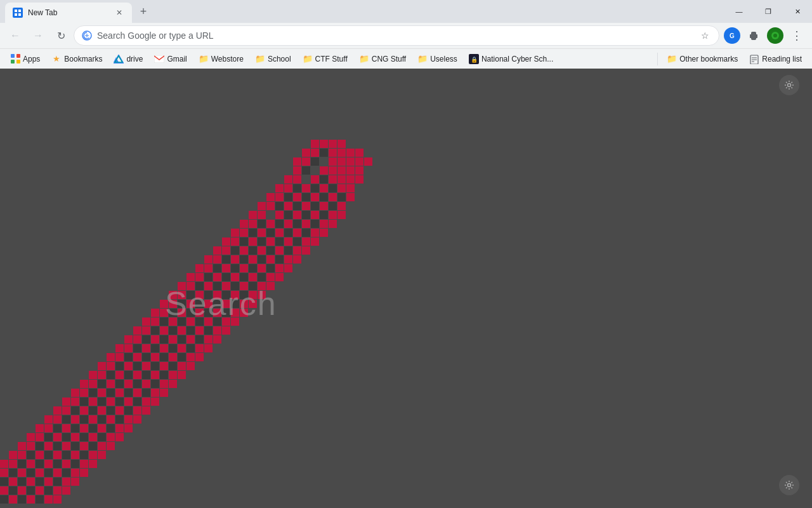 The height and width of the screenshot is (508, 812). I want to click on bookmark-gmail: Gmail, so click(170, 59).